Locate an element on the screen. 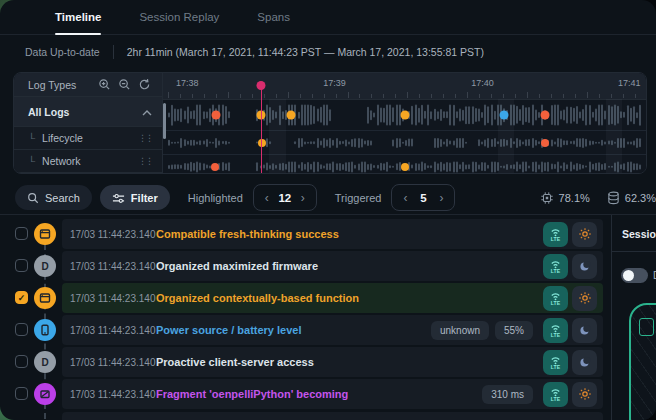  highlighted-prev-icon: ‹ is located at coordinates (267, 198).